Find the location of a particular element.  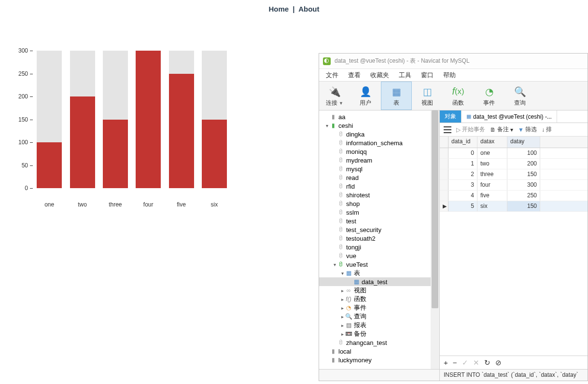

cell-data-id: 2 is located at coordinates (463, 175).